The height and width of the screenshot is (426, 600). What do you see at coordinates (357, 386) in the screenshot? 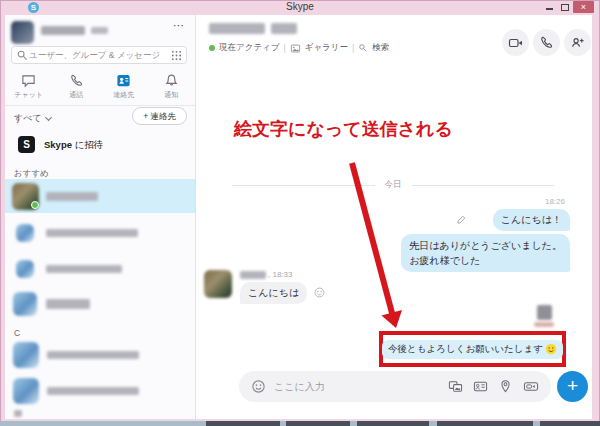
I see `message-input` at bounding box center [357, 386].